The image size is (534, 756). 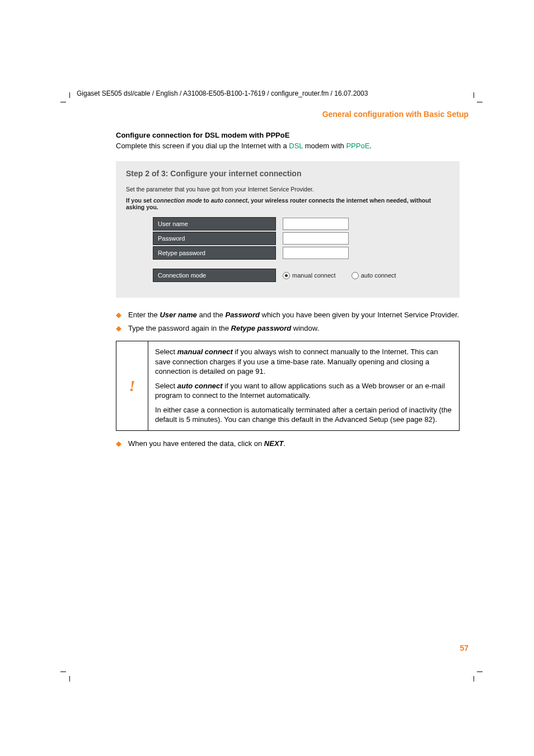 What do you see at coordinates (303, 391) in the screenshot?
I see `note-paragraph-2: Select auto connect if you want to allow…` at bounding box center [303, 391].